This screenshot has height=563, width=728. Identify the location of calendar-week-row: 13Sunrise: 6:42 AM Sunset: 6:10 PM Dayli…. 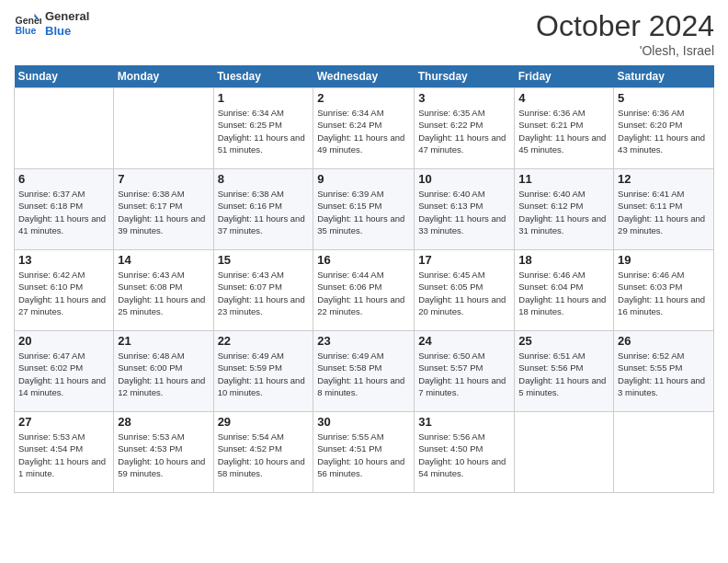
(364, 291).